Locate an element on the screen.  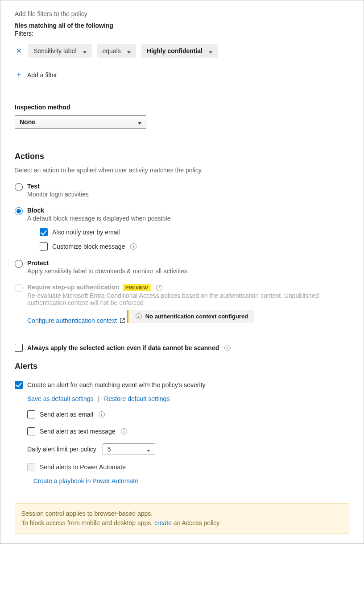
inspection-label: Inspection method is located at coordinates (182, 107).